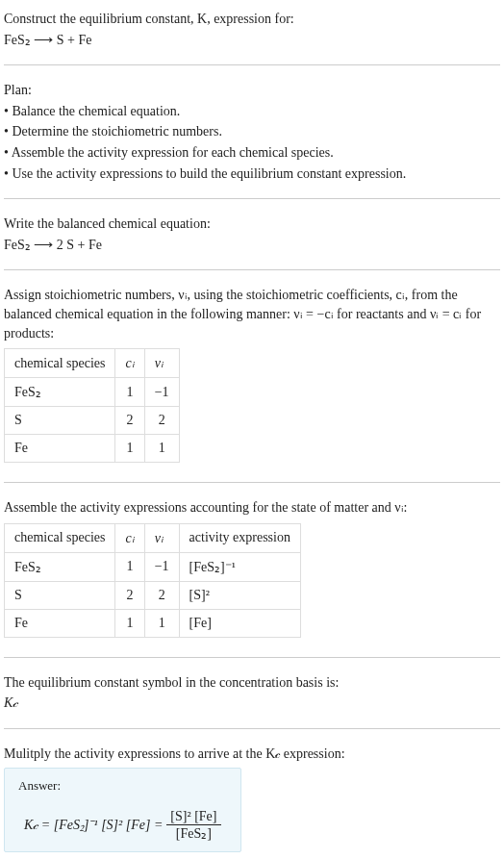 The width and height of the screenshot is (504, 859). Describe the element at coordinates (252, 693) in the screenshot. I see `symbol-section: The equilibrium constant symbol in the c…` at that location.